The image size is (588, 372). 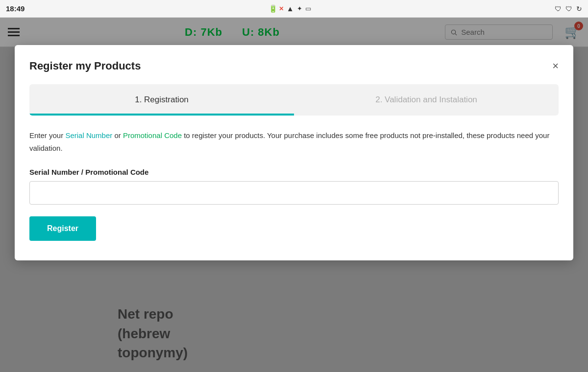 What do you see at coordinates (294, 9) in the screenshot?
I see `status-bar: 18:49 🔋 ✕ ▲ ✦ ▭ 🛡 🛡 ↻` at bounding box center [294, 9].